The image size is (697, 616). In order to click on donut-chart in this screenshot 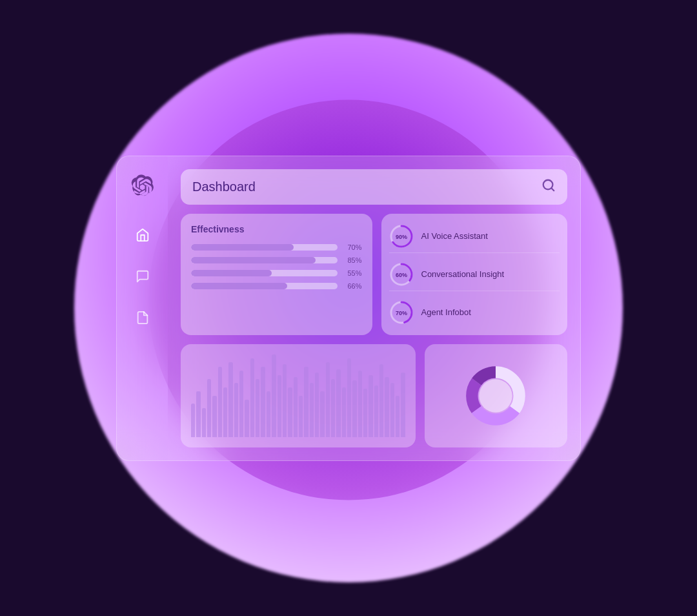, I will do `click(496, 396)`.